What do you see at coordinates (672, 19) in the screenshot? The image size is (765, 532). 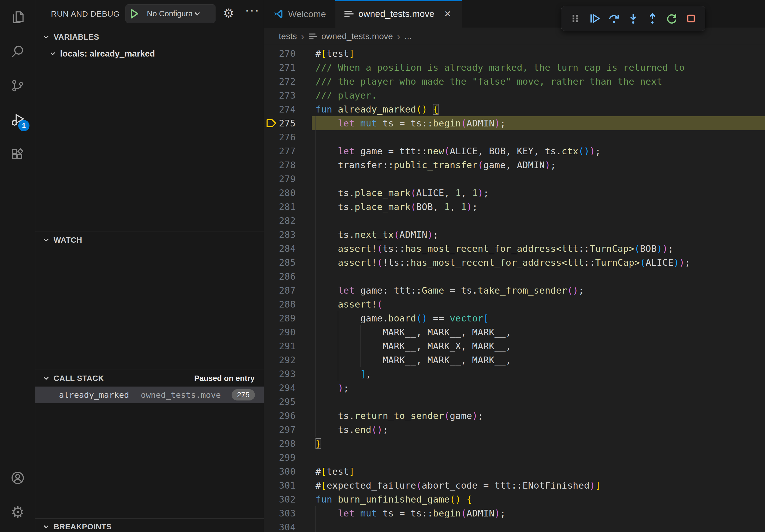 I see `restart-button` at bounding box center [672, 19].